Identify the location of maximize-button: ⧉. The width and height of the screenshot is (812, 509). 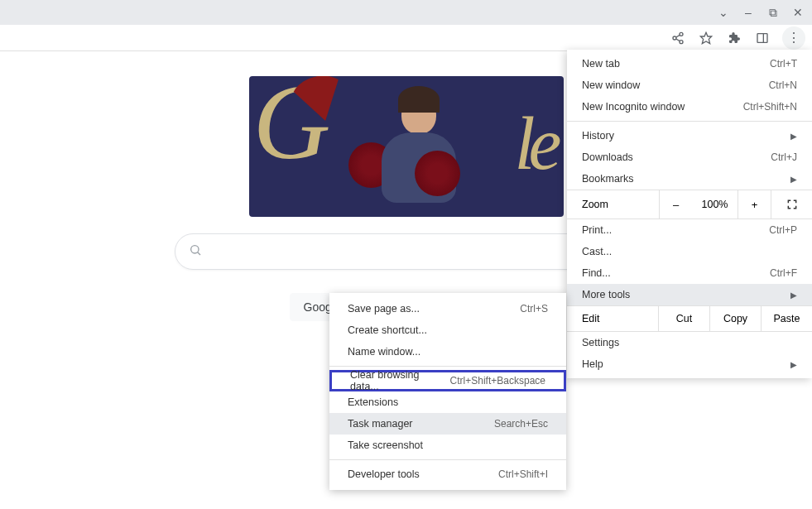
(773, 12).